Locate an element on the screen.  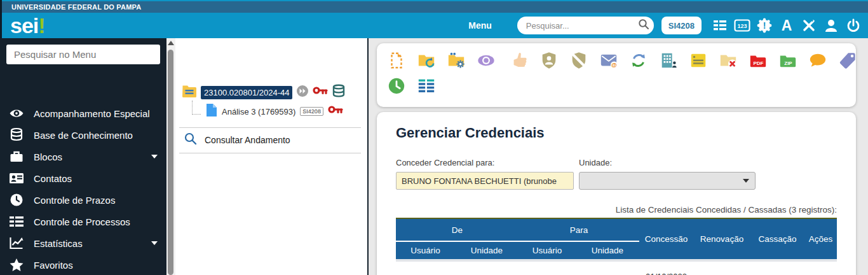
app-header: sei! Menu SI4208 123 ! A is located at coordinates (434, 25).